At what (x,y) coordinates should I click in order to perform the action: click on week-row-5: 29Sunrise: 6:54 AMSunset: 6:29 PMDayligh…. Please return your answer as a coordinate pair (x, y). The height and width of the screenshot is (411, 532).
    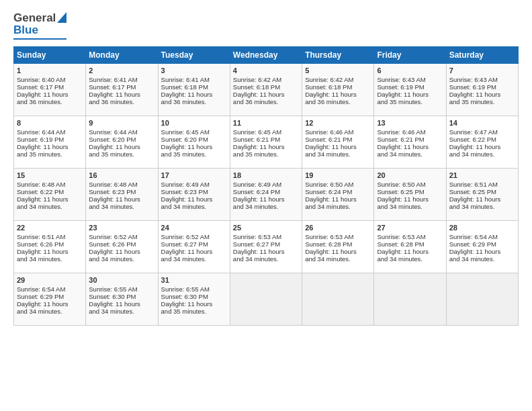
    Looking at the image, I should click on (266, 300).